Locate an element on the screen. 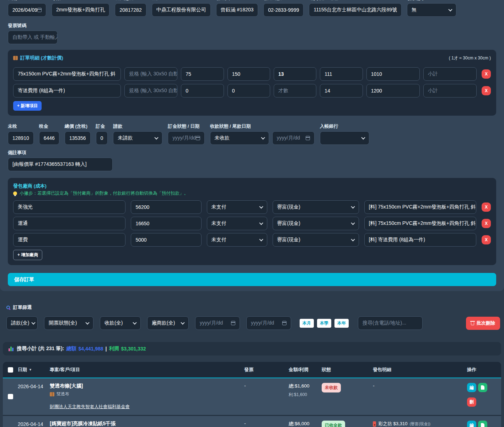 The image size is (504, 427). vendor-name-input: 運通 is located at coordinates (69, 223).